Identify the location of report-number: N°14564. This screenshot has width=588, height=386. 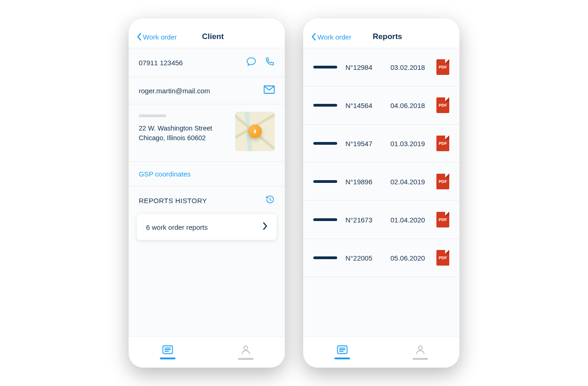
(364, 106).